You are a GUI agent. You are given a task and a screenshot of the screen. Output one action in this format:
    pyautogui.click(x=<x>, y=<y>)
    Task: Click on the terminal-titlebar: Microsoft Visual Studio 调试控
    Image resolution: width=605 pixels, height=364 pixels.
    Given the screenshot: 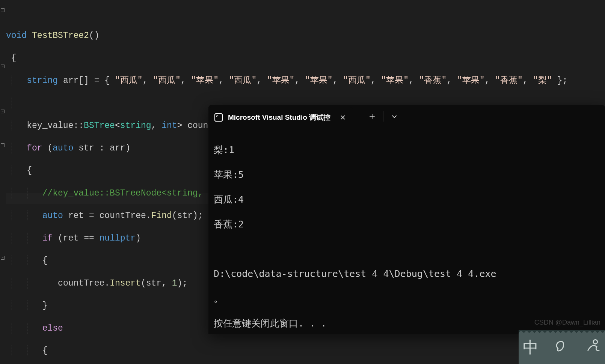 What is the action you would take?
    pyautogui.click(x=407, y=116)
    